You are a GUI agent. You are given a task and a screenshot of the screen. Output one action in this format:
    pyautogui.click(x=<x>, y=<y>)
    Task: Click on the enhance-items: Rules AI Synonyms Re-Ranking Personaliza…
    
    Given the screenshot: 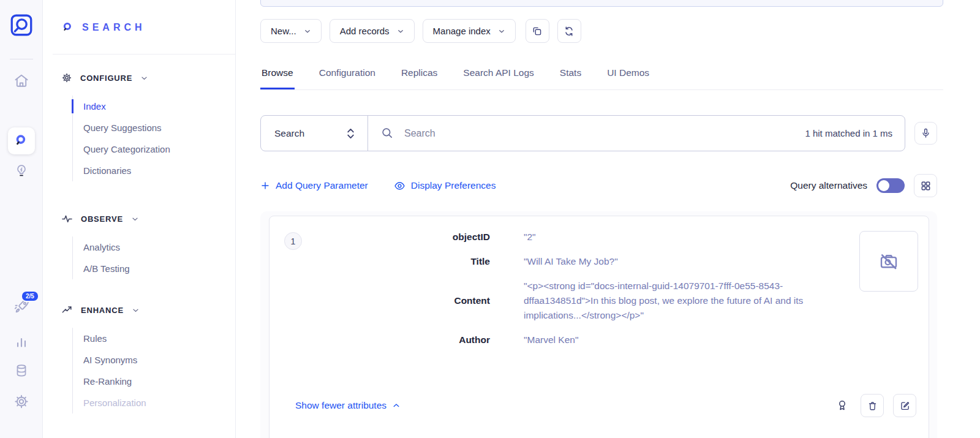 What is the action you would take?
    pyautogui.click(x=109, y=371)
    